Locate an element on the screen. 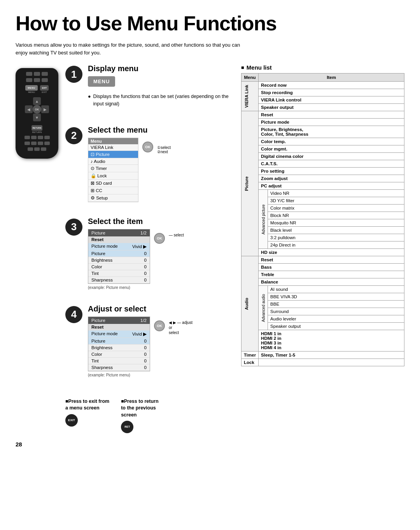  menu-item-setup: ⚙ Setup is located at coordinates (113, 198).